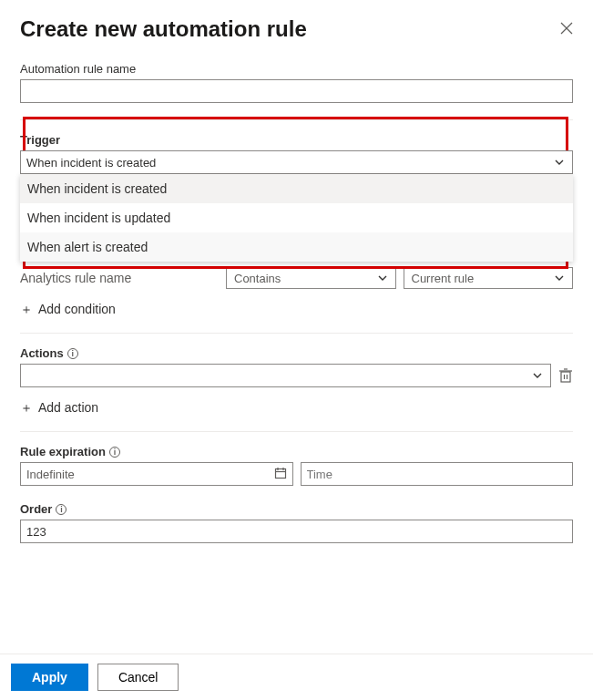 The image size is (593, 700). Describe the element at coordinates (297, 69) in the screenshot. I see `rule-name-label: Automation rule name` at that location.